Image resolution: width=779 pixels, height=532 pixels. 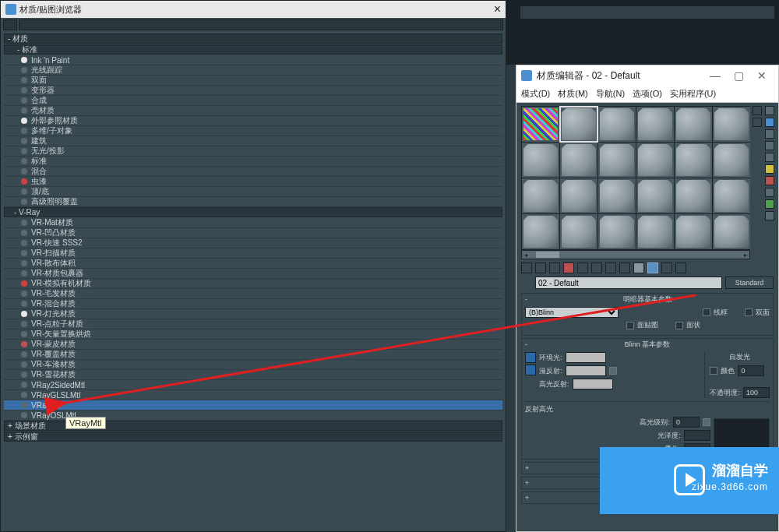 What do you see at coordinates (697, 435) in the screenshot?
I see `glossiness-spinner` at bounding box center [697, 435].